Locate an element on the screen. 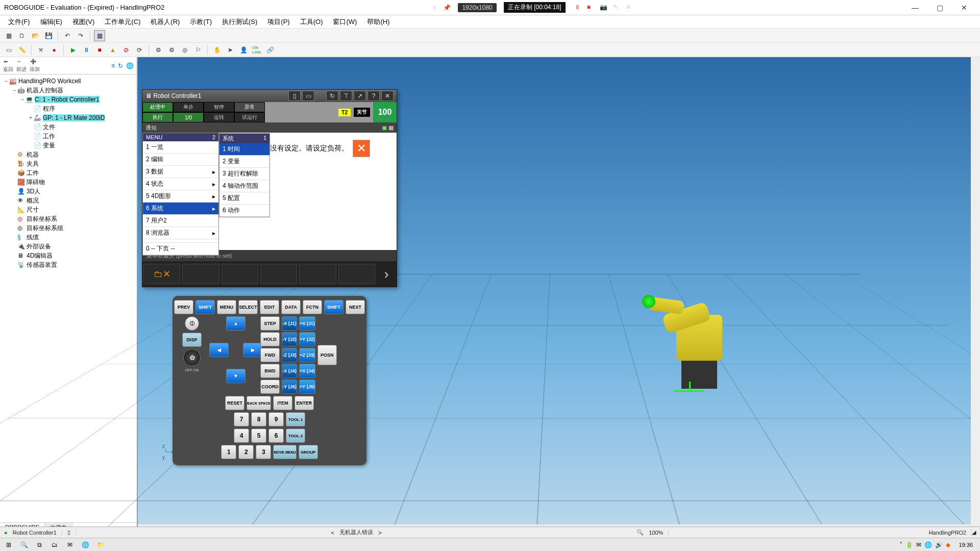  tree-obstacle: 障碍物 is located at coordinates (36, 183).